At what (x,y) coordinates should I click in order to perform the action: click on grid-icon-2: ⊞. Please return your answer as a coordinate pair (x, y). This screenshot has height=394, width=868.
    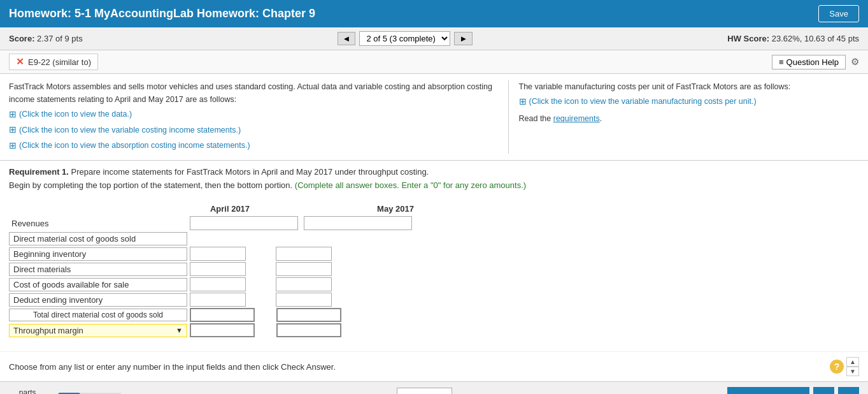
    Looking at the image, I should click on (13, 129).